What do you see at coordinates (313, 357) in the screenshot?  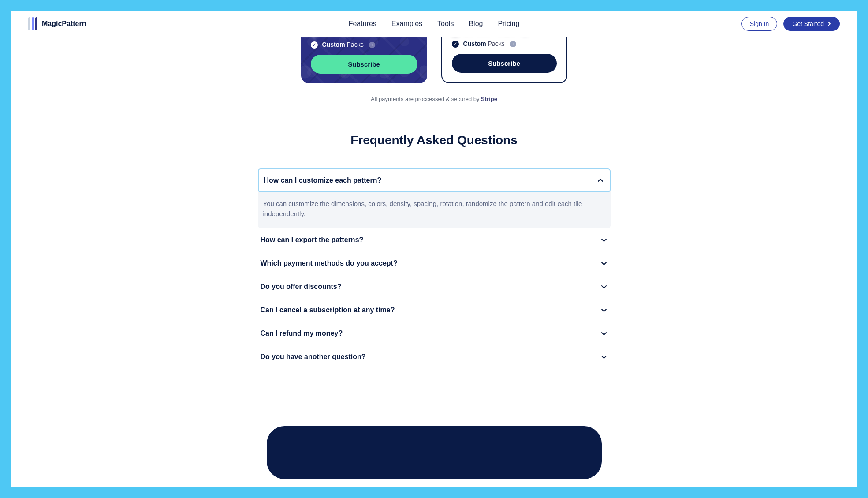 I see `faq-question: Do you have another question?` at bounding box center [313, 357].